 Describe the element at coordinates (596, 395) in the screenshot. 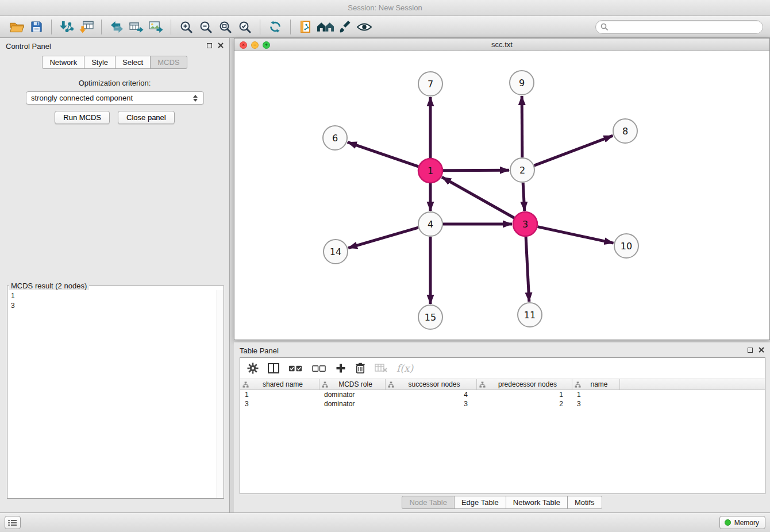

I see `table-cell: 1` at that location.